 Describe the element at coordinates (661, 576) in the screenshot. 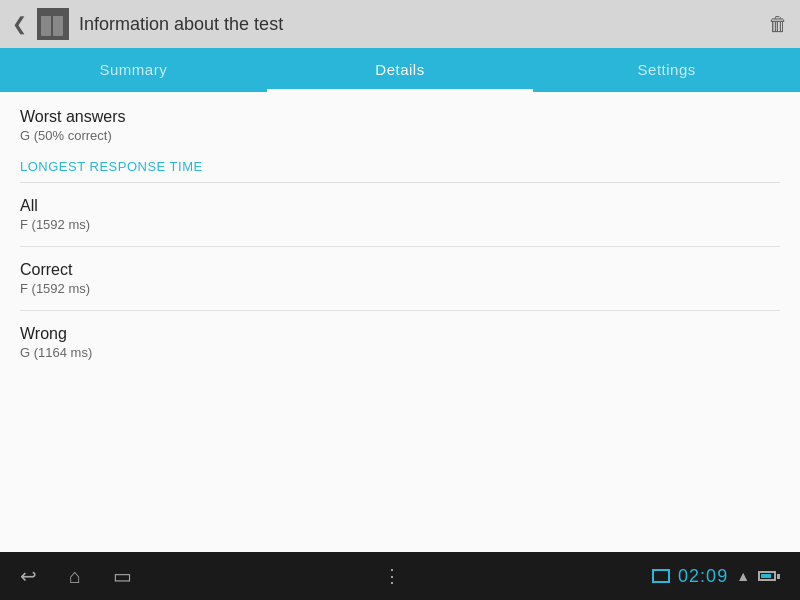

I see `screen-icon` at that location.